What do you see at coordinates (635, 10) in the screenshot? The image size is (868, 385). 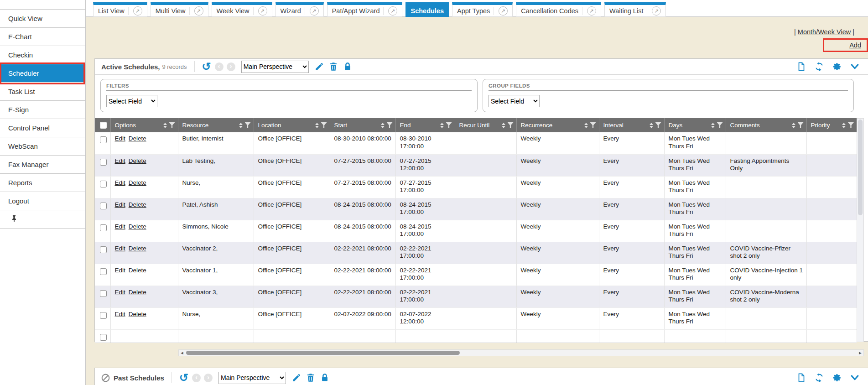 I see `tab-waiting-list: Waiting List ↗` at bounding box center [635, 10].